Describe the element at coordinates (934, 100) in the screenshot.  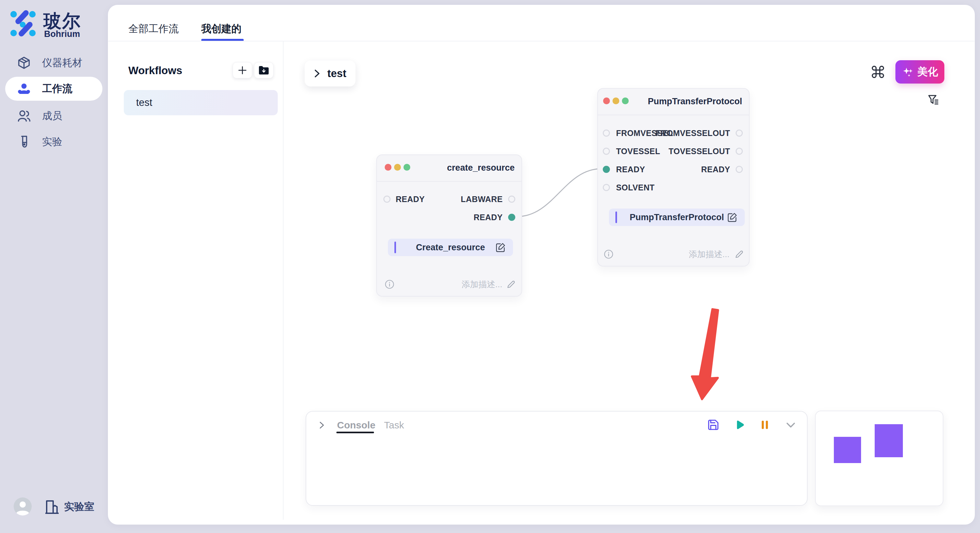
I see `filter-button` at that location.